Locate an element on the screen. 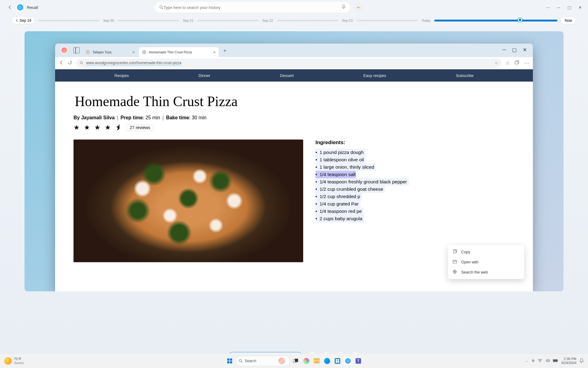 The width and height of the screenshot is (588, 368). history-search-box is located at coordinates (252, 7).